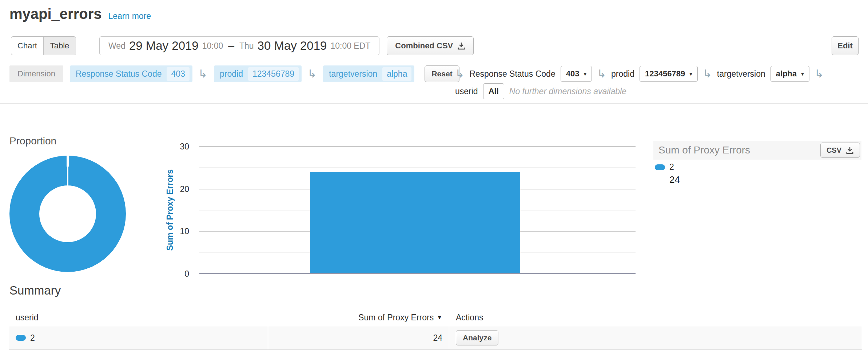 This screenshot has height=352, width=868. What do you see at coordinates (292, 46) in the screenshot?
I see `end-date: 30 May 2019` at bounding box center [292, 46].